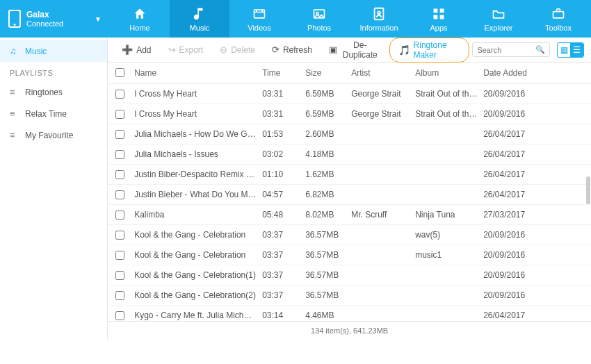 The image size is (591, 364). Describe the element at coordinates (186, 50) in the screenshot. I see `export-button: ↪Export` at that location.